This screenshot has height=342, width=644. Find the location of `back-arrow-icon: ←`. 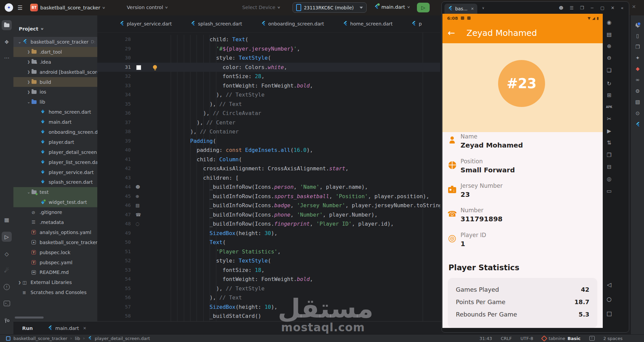

back-arrow-icon: ← is located at coordinates (451, 33).